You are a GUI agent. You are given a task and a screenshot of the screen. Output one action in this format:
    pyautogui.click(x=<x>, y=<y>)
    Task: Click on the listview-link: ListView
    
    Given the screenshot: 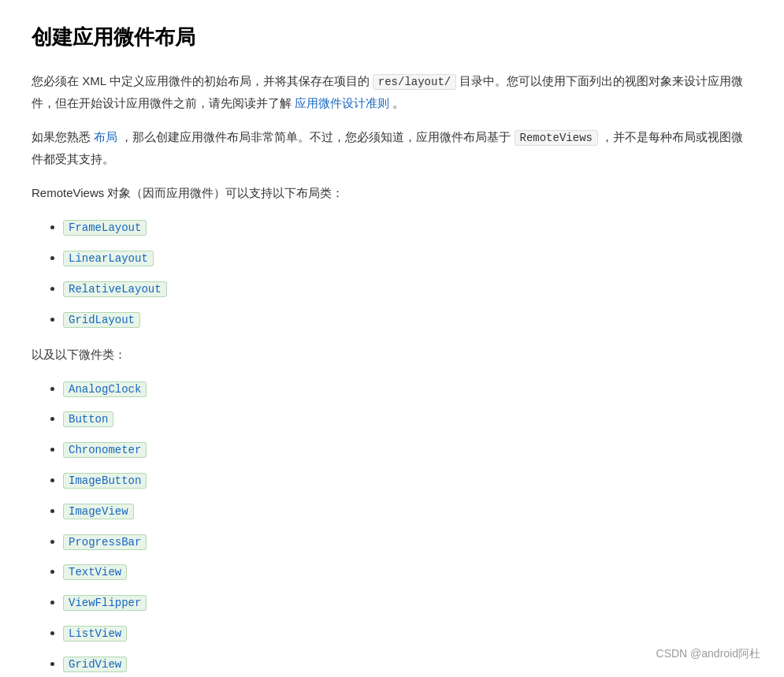 What is the action you would take?
    pyautogui.click(x=95, y=634)
    